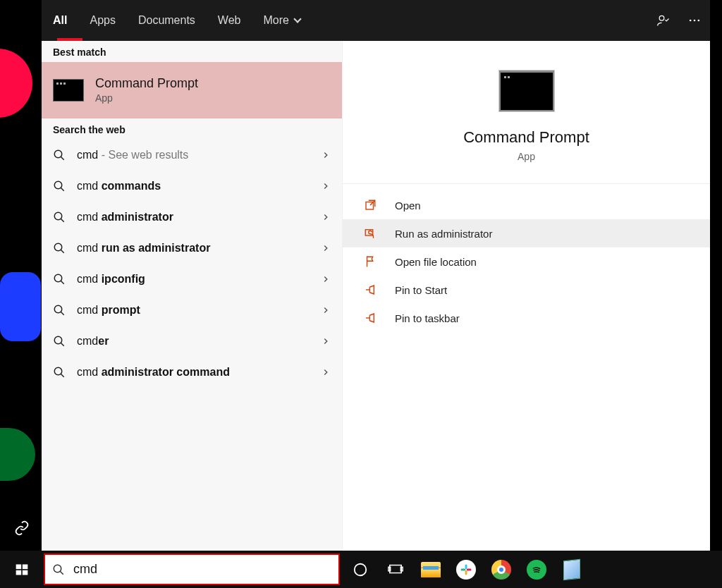  Describe the element at coordinates (298, 18) in the screenshot. I see `chevron-down-icon` at that location.